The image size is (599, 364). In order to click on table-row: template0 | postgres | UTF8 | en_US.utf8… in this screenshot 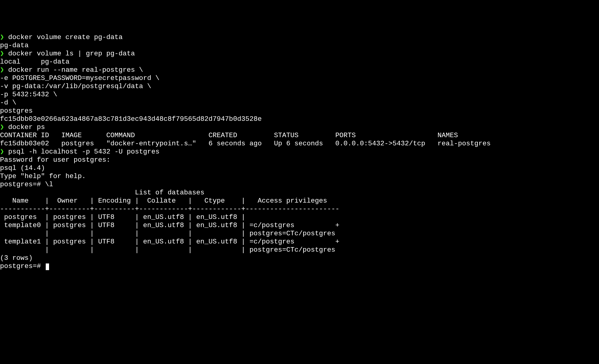, I will do `click(300, 225)`.